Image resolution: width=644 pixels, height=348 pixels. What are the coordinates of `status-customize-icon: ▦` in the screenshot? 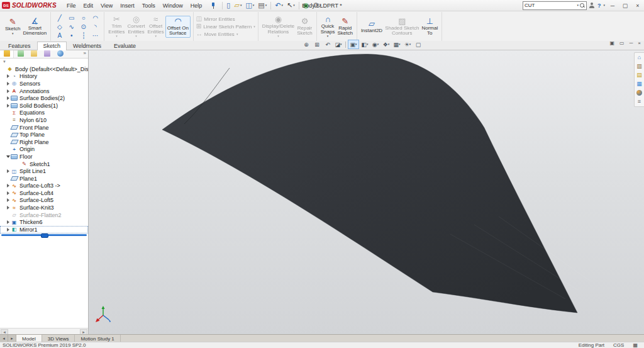 It's located at (635, 345).